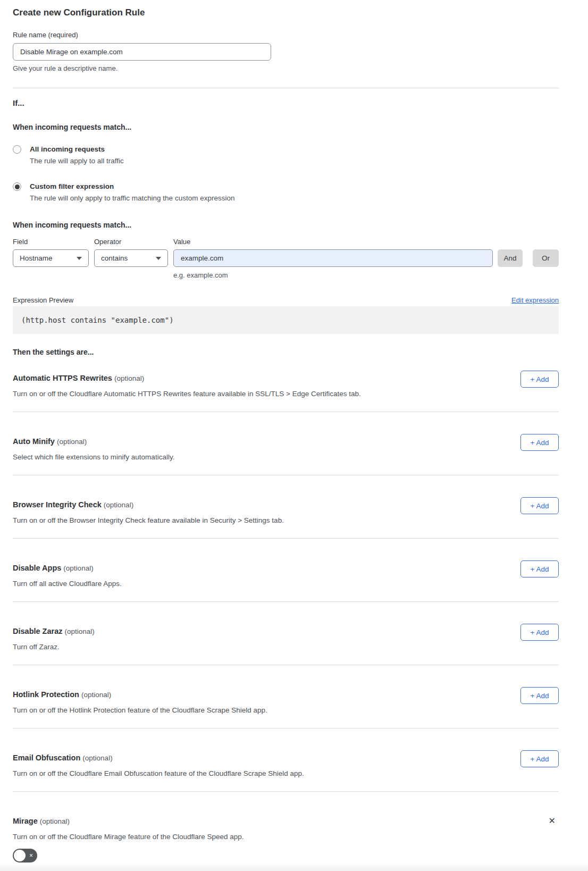 This screenshot has width=588, height=871. Describe the element at coordinates (552, 821) in the screenshot. I see `close-icon: ✕` at that location.